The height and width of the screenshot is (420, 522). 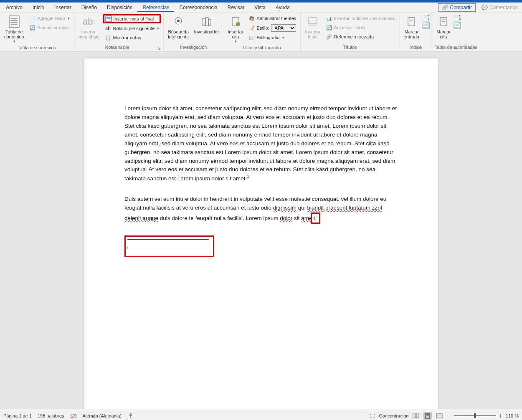 I want to click on insert-toa-icon: 📑, so click(x=457, y=18).